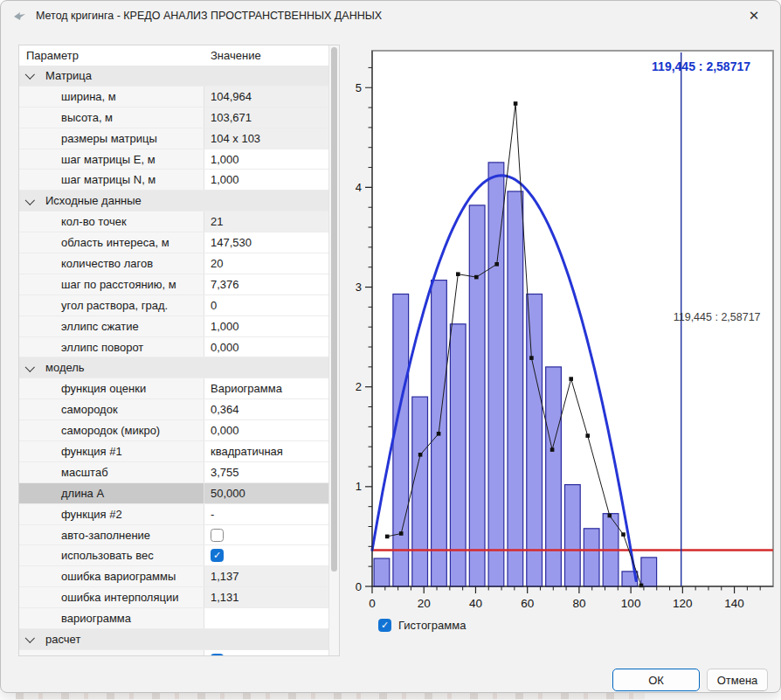  What do you see at coordinates (112, 222) in the screenshot?
I see `param-label: кол-во точек` at bounding box center [112, 222].